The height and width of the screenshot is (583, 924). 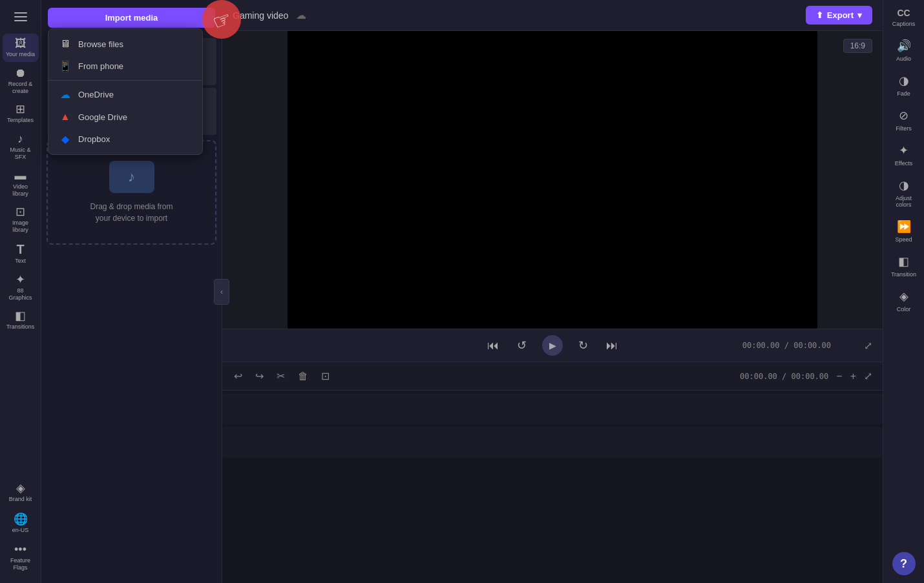 What do you see at coordinates (21, 43) in the screenshot?
I see `your-media-icon: 🖼` at bounding box center [21, 43].